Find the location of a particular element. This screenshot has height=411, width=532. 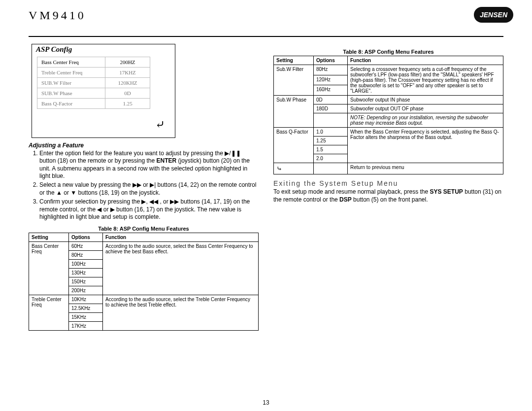

asp-row: Treble Center Freq17KHZ is located at coordinates (94, 73).